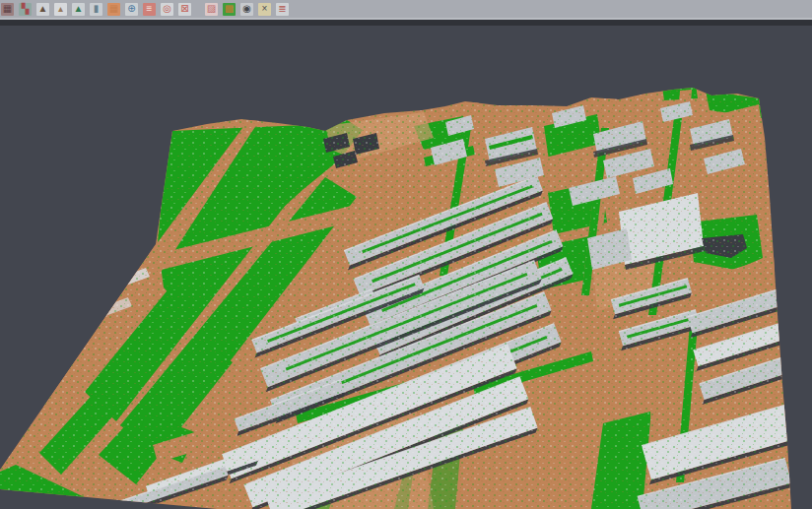  Describe the element at coordinates (264, 10) in the screenshot. I see `measure-tan-icon: ×` at that location.